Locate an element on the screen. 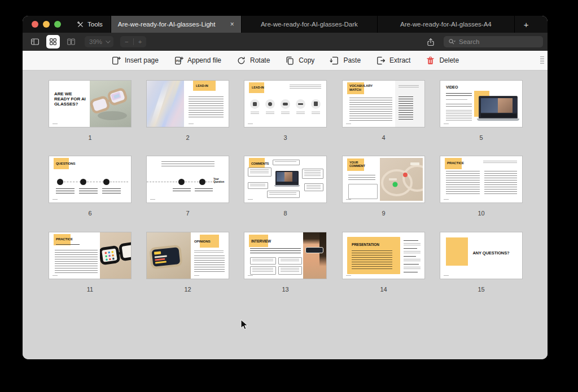 This screenshot has width=578, height=392. zoom-window-button is located at coordinates (58, 24).